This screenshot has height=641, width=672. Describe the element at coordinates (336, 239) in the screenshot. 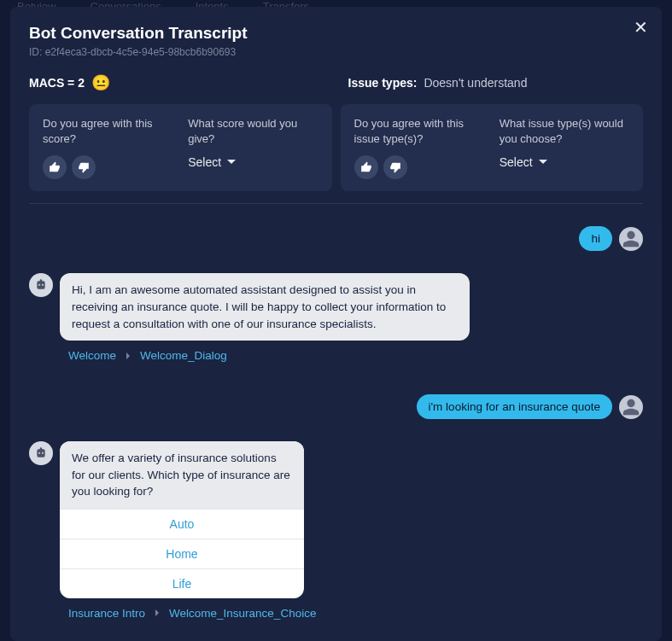

I see `user-message-row: hi` at that location.